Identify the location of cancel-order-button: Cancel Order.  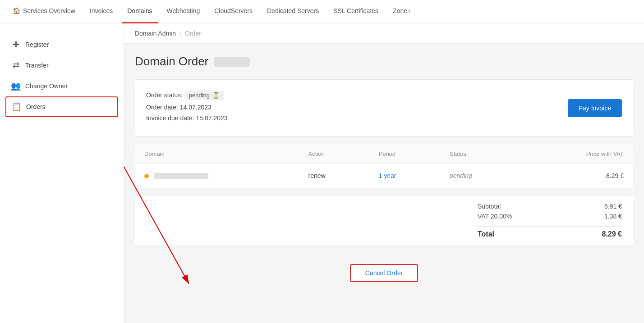
(384, 273).